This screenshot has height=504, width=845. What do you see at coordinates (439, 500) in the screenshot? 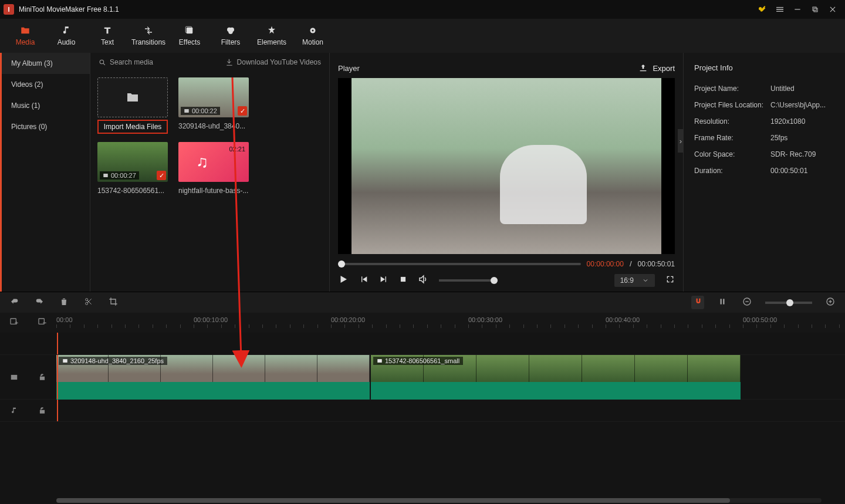
I see `timeline-scrollbar` at bounding box center [439, 500].